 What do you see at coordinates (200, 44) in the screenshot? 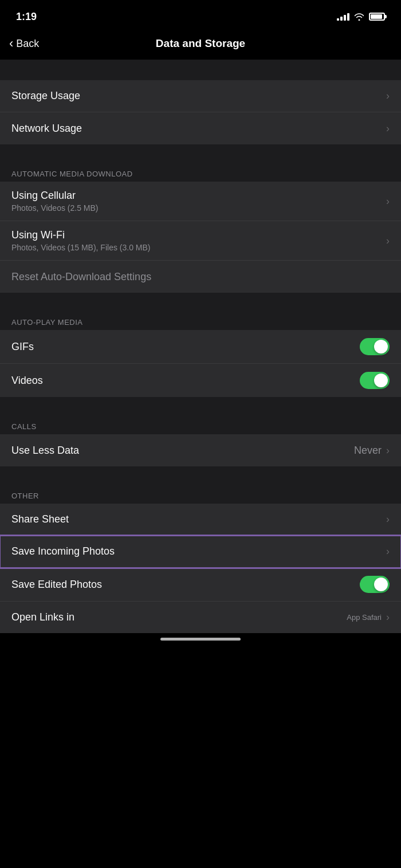
I see `page-title: Data and Storage` at bounding box center [200, 44].